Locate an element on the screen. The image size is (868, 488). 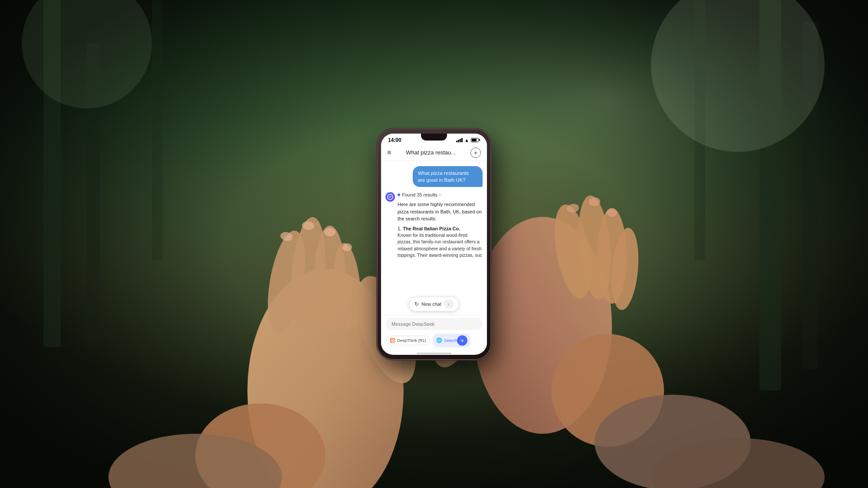
new-chat-header-button: + is located at coordinates (476, 153).